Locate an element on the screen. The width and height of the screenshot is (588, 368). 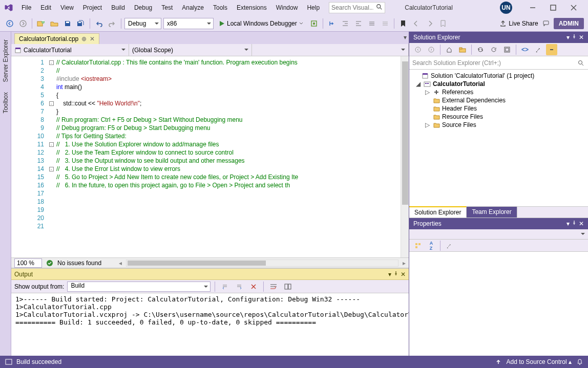
scroll-left-icon: ◂ is located at coordinates (120, 263).